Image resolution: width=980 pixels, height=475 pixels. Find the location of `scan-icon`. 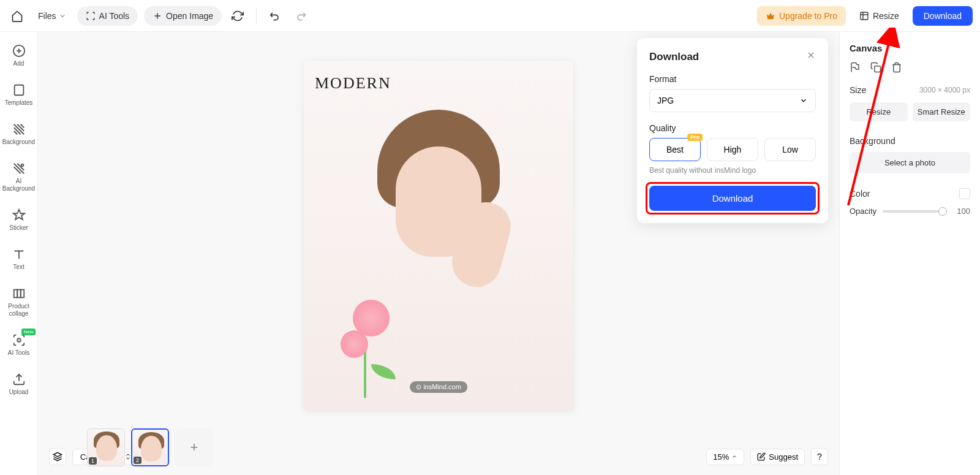

scan-icon is located at coordinates (91, 16).